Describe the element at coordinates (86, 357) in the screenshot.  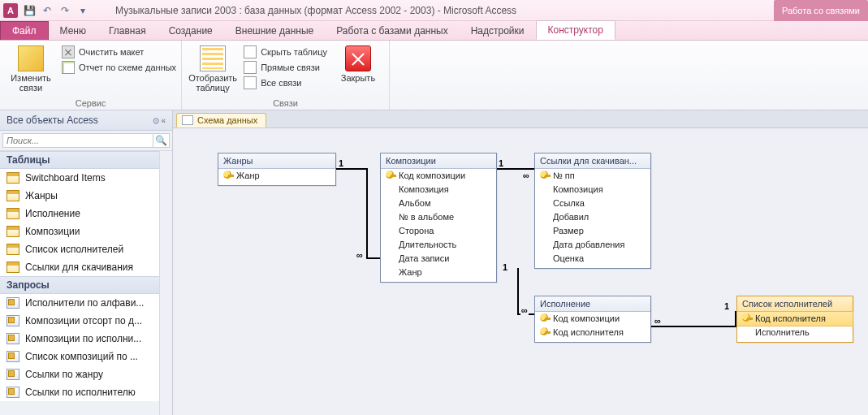
I see `nav-item-query: Список композиций по ...` at that location.